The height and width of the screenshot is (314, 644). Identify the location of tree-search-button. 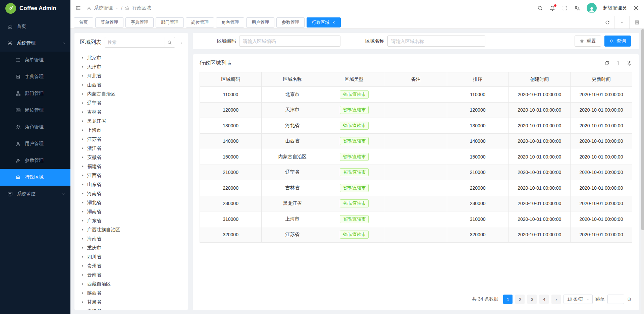
(169, 42).